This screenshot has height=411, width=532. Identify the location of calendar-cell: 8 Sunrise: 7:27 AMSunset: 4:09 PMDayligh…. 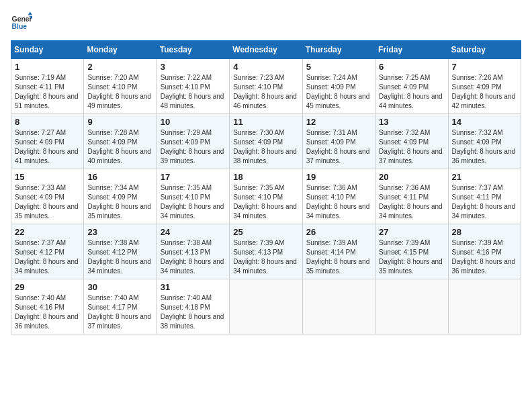
(48, 142).